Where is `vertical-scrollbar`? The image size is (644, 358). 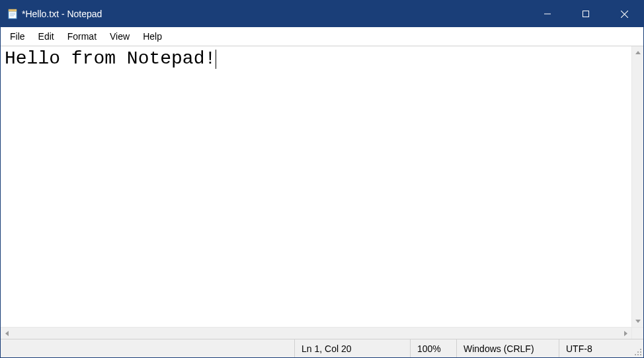 vertical-scrollbar is located at coordinates (637, 187).